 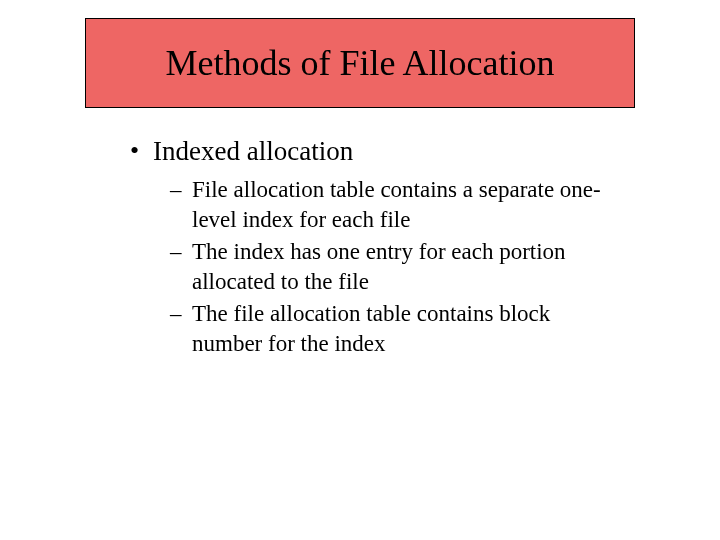 I want to click on sub-bullet-text: File allocation table contains a separat…, so click(x=406, y=205).